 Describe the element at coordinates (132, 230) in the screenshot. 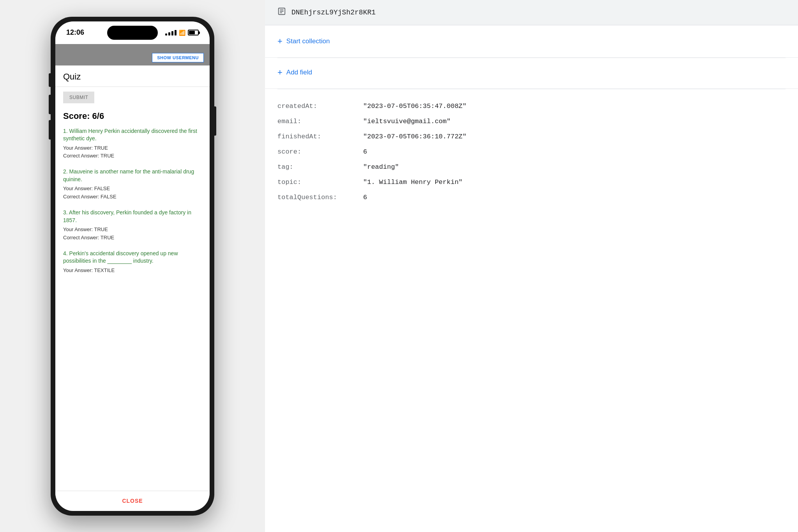

I see `your-answer-3: Your Answer: TRUE` at that location.